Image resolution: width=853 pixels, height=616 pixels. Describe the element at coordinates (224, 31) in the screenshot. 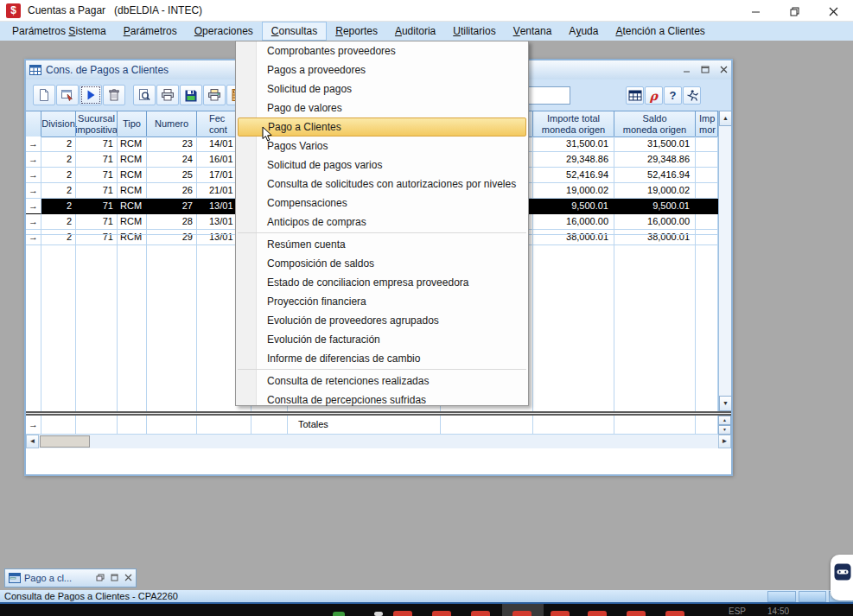

I see `menu-operaciones: Operaciones` at that location.